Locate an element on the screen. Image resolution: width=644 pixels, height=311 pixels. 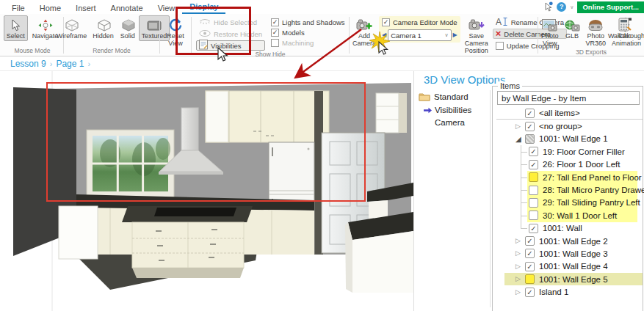
checkbox is located at coordinates (275, 43).